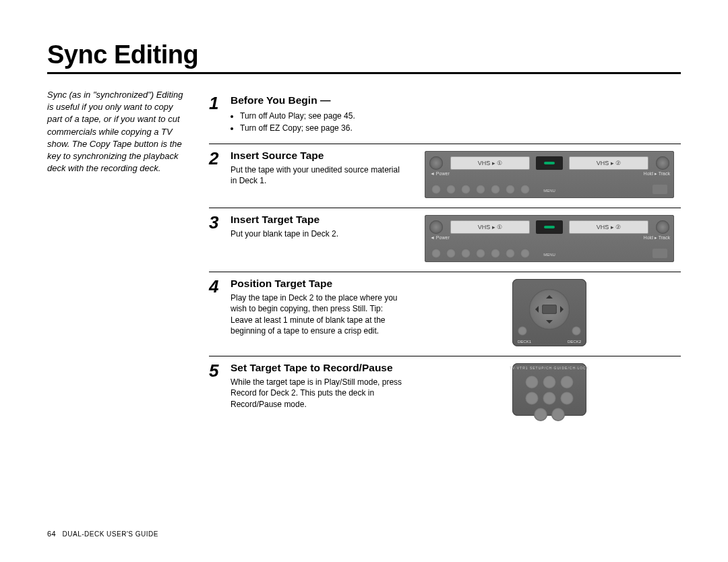 The image size is (728, 562). Describe the element at coordinates (564, 309) in the screenshot. I see `arrow-right-icon` at that location.